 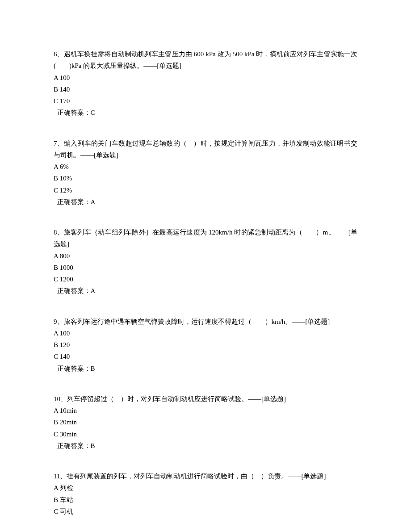 What do you see at coordinates (206, 494) in the screenshot?
I see `question-11: 11、挂有列尾装置的列车，对列车自动制动机进行简略试验时，由（ ）负责。——[单…` at bounding box center [206, 494].